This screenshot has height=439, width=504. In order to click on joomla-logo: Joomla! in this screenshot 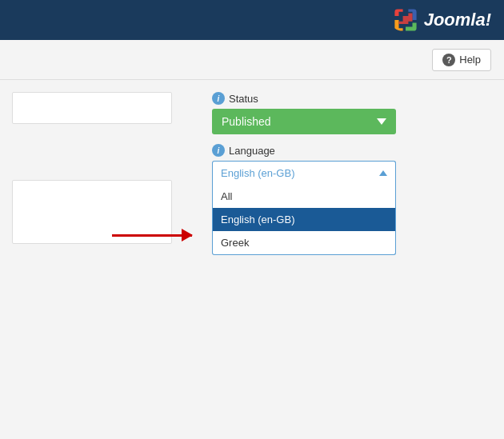, I will do `click(442, 20)`.